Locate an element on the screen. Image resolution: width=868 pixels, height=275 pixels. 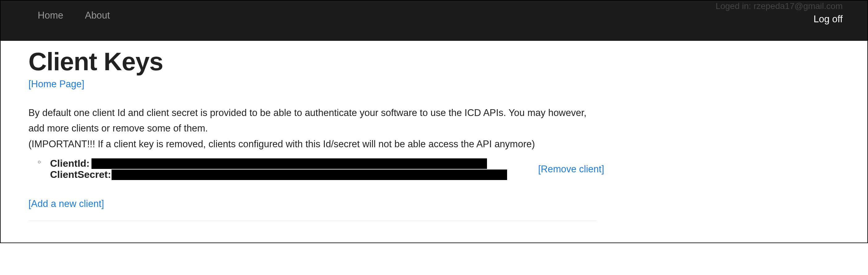
navbar-right: Loged in: rzepeda17@gmail.com Log off is located at coordinates (779, 13).